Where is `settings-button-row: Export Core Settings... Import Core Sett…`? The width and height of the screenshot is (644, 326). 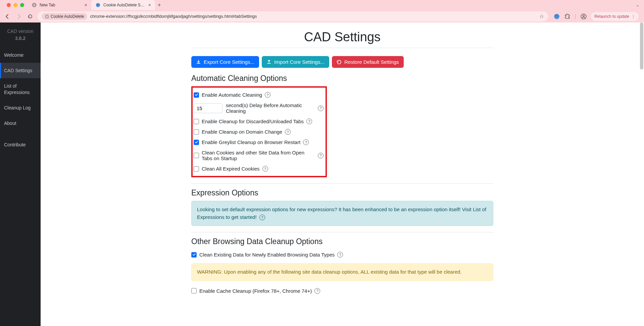 settings-button-row: Export Core Settings... Import Core Sett… is located at coordinates (342, 62).